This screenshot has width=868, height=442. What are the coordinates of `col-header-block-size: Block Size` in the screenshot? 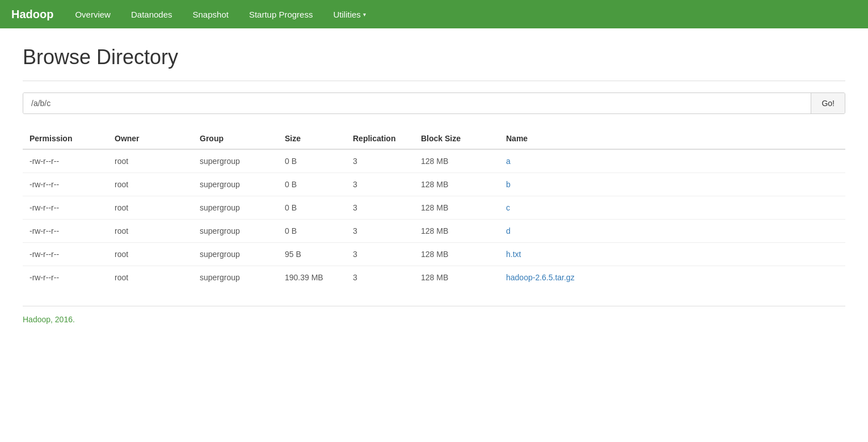 It's located at (457, 138).